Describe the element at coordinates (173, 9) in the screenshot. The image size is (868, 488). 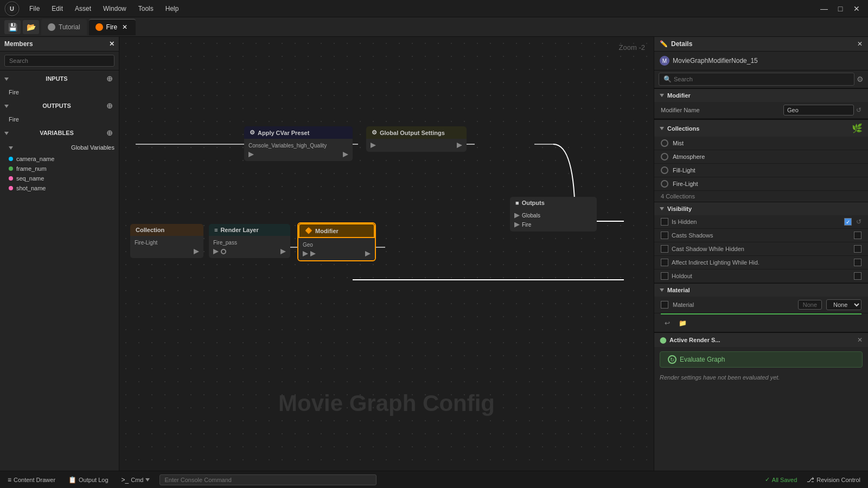
I see `menu-help: Help` at that location.